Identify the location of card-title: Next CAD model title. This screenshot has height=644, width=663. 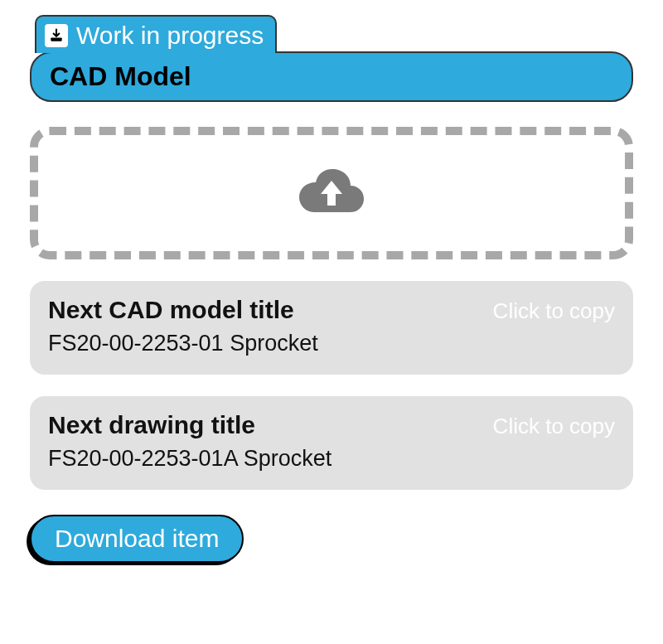
(171, 310).